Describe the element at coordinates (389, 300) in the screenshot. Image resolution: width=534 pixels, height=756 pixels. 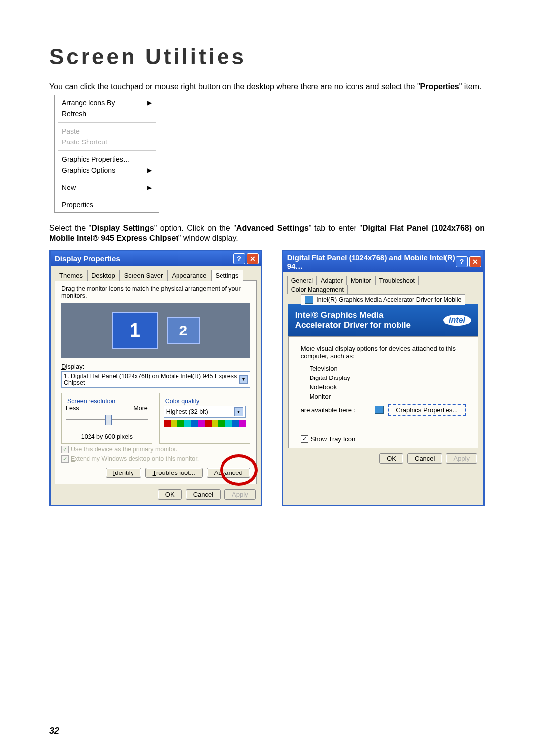
I see `tab-label: Intel(R) Graphics Media Accelerator Driv…` at that location.